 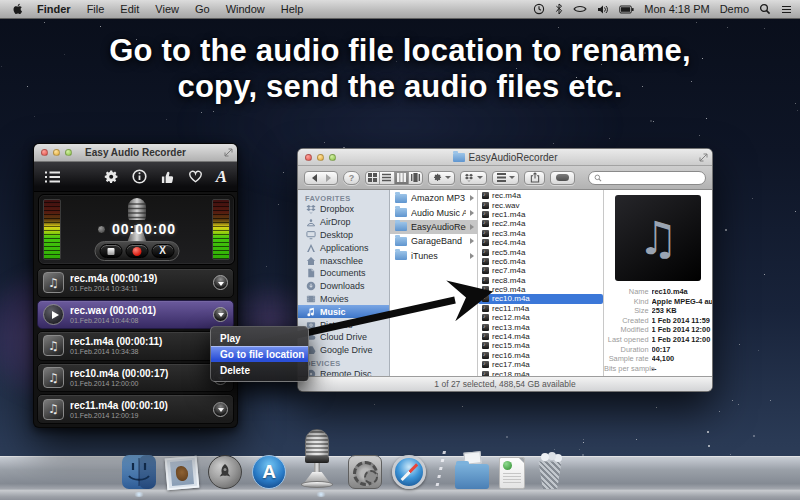 What do you see at coordinates (96, 9) in the screenshot?
I see `menu-item: File` at bounding box center [96, 9].